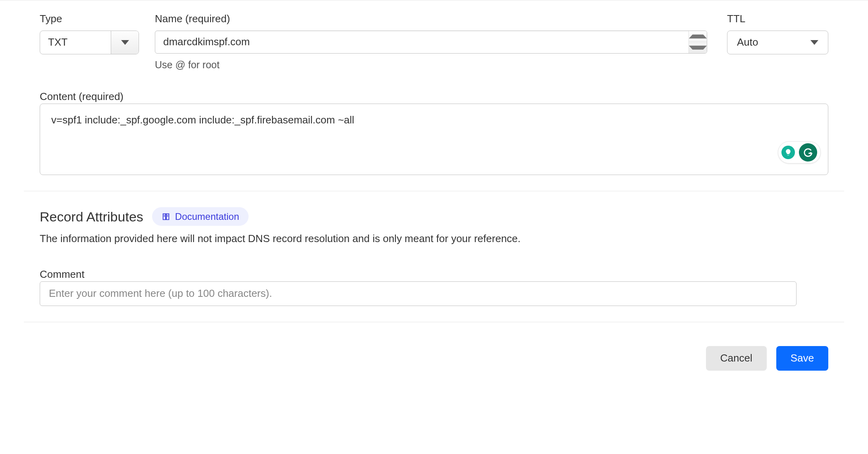 This screenshot has height=454, width=868. I want to click on record-attributes-title: Record Attributes, so click(91, 217).